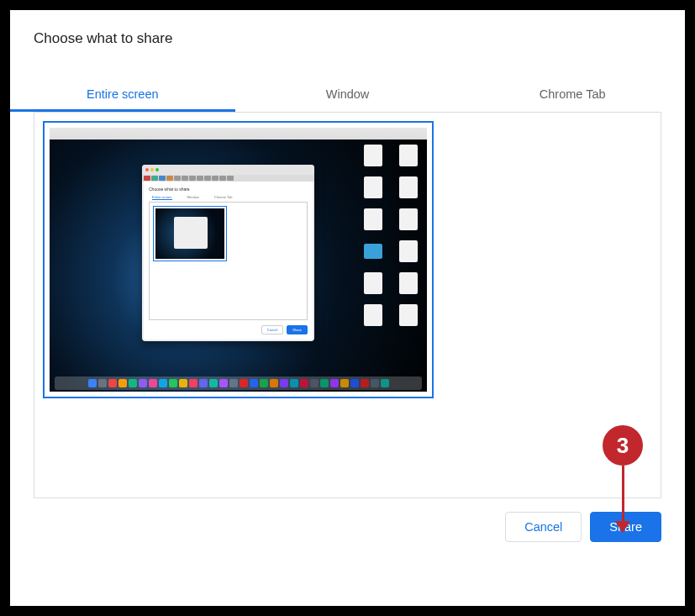 The width and height of the screenshot is (695, 616). Describe the element at coordinates (229, 261) in the screenshot. I see `nested-panel` at that location.